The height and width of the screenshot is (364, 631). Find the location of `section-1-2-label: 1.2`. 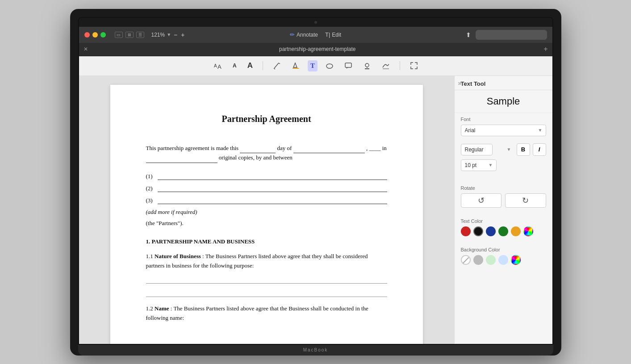

section-1-2-label: 1.2 is located at coordinates (150, 308).